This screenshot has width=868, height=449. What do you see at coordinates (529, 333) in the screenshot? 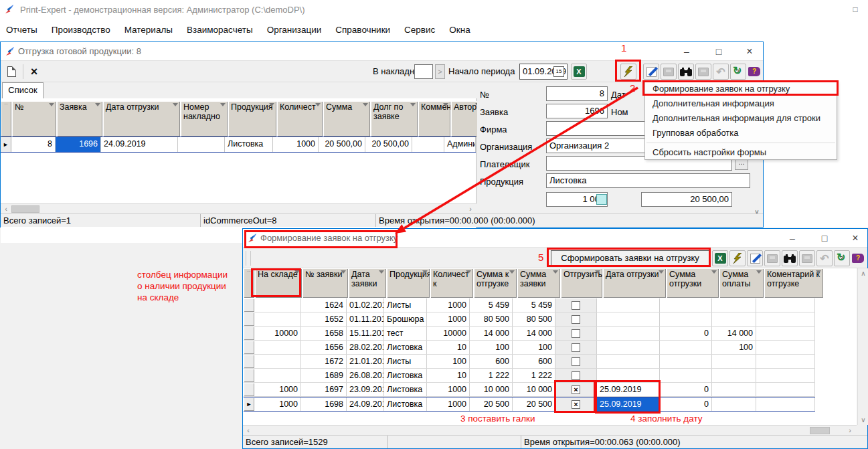
I see `table-row: 10000165815.11.2017тест1000014 00014 000…` at bounding box center [529, 333].